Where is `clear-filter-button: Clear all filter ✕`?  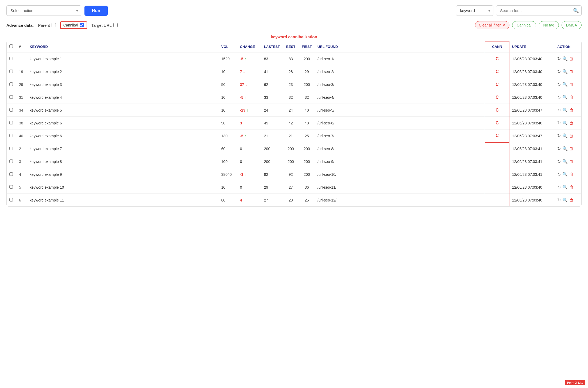 clear-filter-button: Clear all filter ✕ is located at coordinates (492, 25).